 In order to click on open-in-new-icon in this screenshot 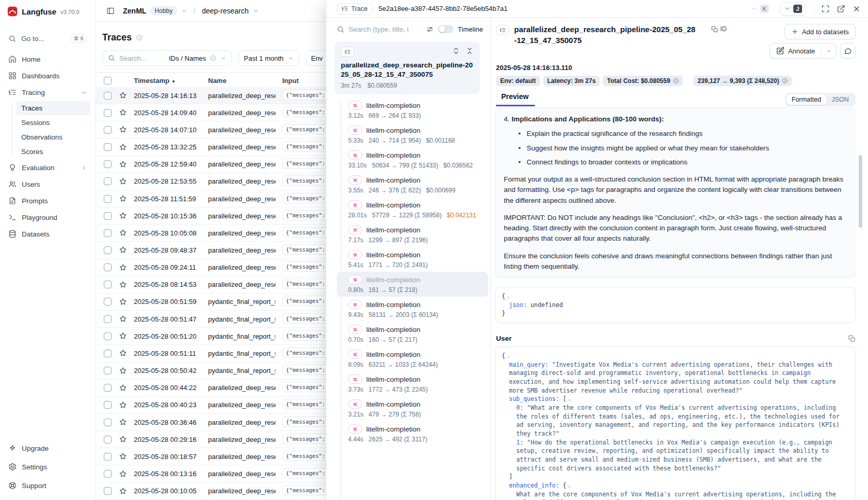, I will do `click(841, 9)`.